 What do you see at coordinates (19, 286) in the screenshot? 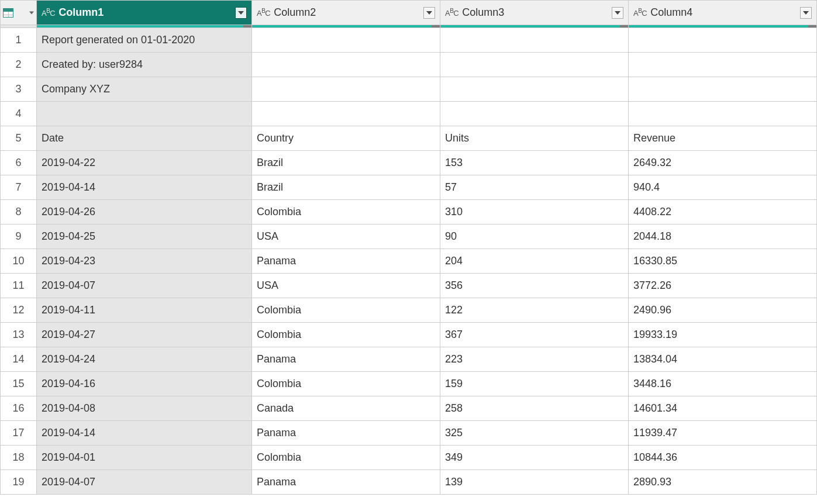
I see `row-number: 11` at bounding box center [19, 286].